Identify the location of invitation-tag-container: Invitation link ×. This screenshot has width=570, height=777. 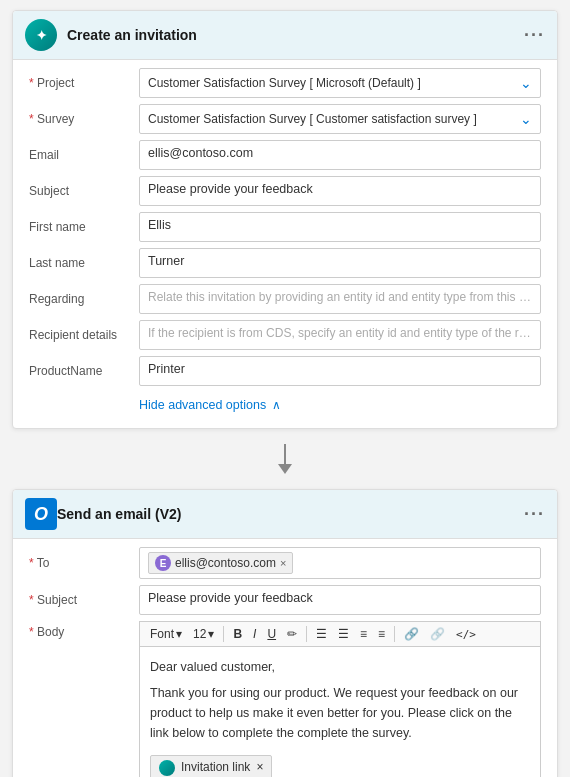
(340, 764).